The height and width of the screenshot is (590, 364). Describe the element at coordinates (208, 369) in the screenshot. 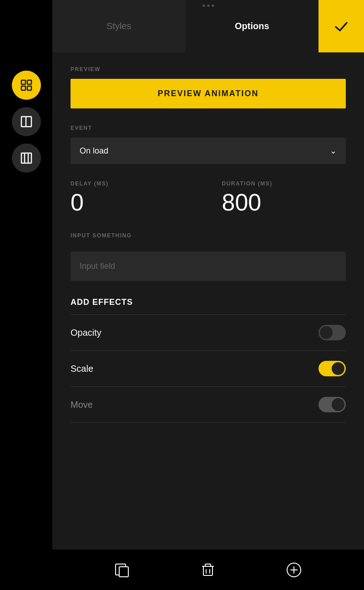

I see `effect-item-scale: Scale` at that location.